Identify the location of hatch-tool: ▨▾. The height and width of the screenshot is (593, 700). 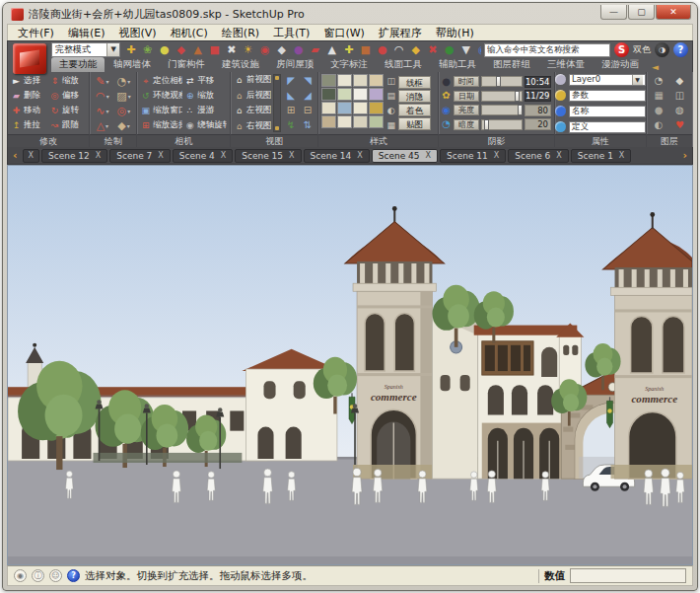
(124, 96).